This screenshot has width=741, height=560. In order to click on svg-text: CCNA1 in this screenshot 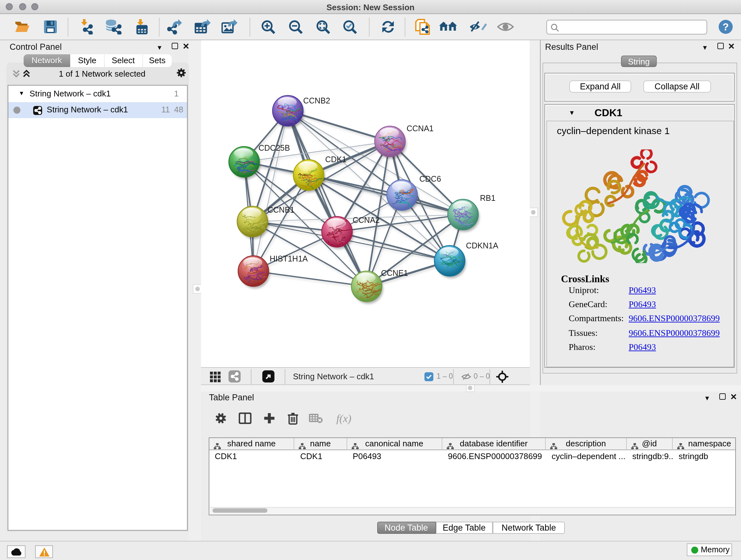, I will do `click(420, 128)`.